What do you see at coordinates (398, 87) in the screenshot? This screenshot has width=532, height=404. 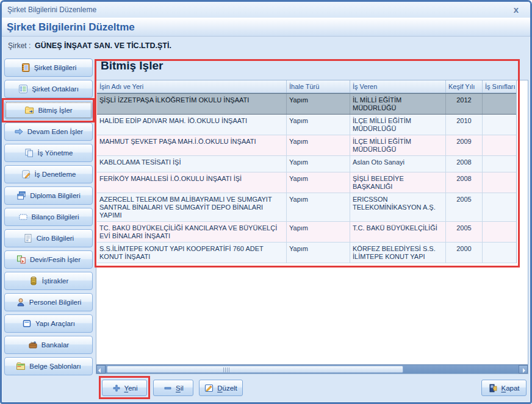 I see `column-header: İş Veren` at bounding box center [398, 87].